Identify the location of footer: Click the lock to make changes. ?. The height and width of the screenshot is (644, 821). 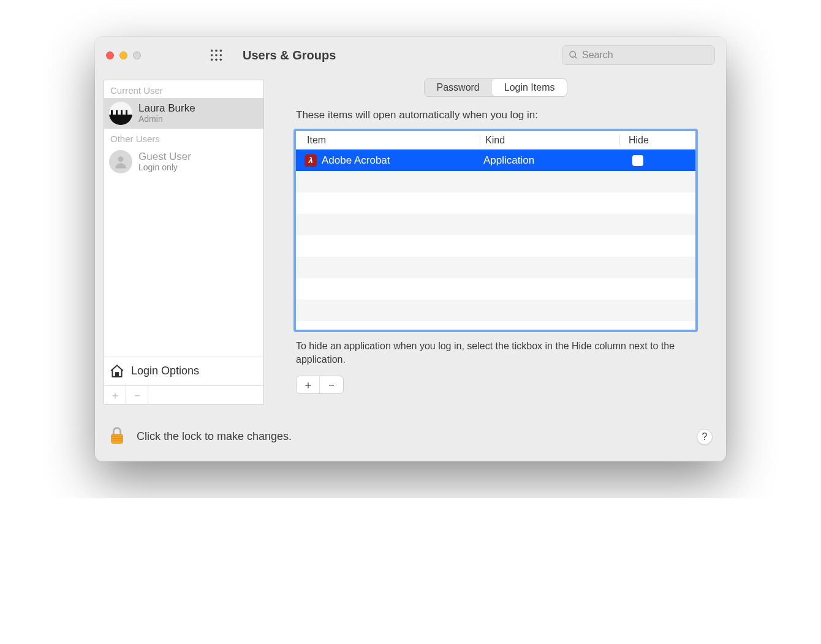
(410, 439).